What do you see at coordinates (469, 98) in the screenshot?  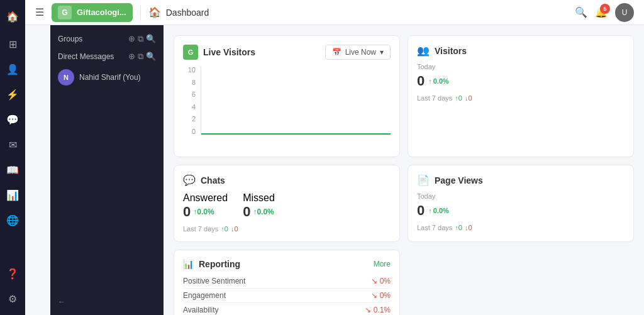 I see `v-last7-down: ↓0` at bounding box center [469, 98].